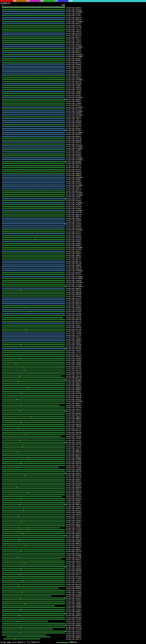 The height and width of the screenshot is (644, 146). I want to click on hit-label: UniRef100_A7T237, so click(73, 275).